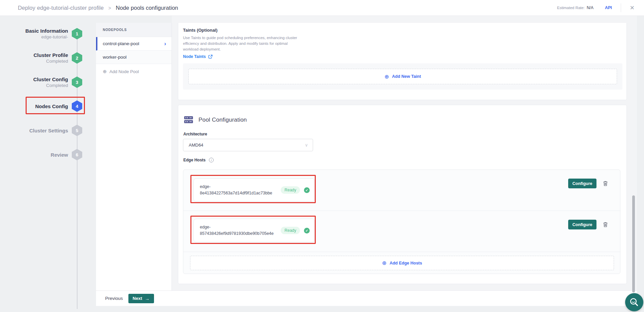  Describe the element at coordinates (165, 44) in the screenshot. I see `chevron-right-icon: ›` at that location.